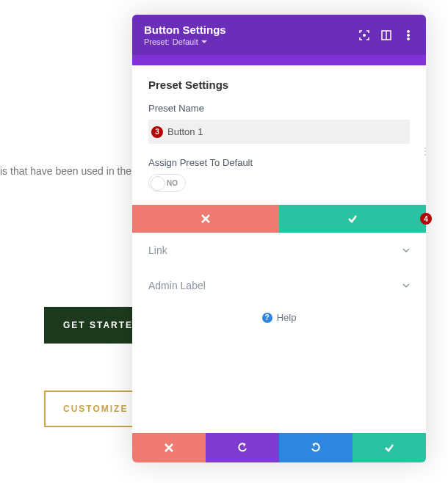 Image resolution: width=448 pixels, height=483 pixels. Describe the element at coordinates (279, 35) in the screenshot. I see `panel-header: Button Settings Preset: Default` at that location.